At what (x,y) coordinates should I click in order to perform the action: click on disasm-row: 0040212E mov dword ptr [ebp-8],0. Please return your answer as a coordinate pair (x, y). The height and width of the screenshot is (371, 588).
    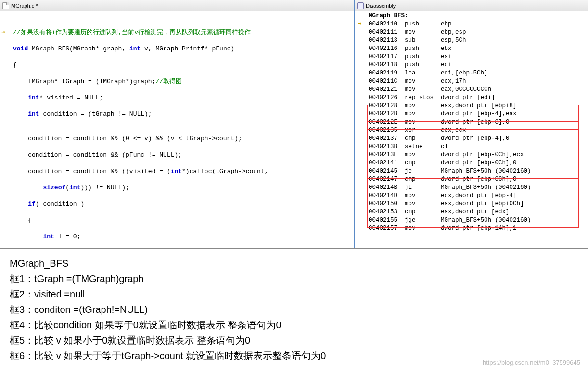
    Looking at the image, I should click on (472, 122).